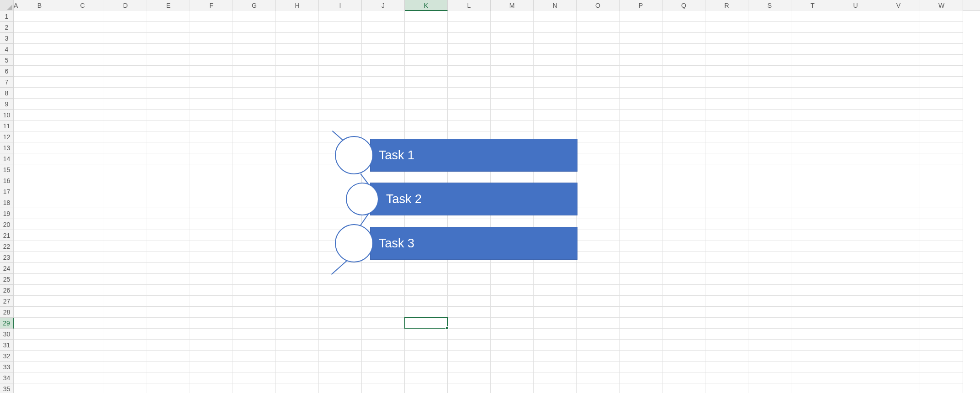 The width and height of the screenshot is (980, 393). What do you see at coordinates (83, 16) in the screenshot?
I see `cell-C1` at bounding box center [83, 16].